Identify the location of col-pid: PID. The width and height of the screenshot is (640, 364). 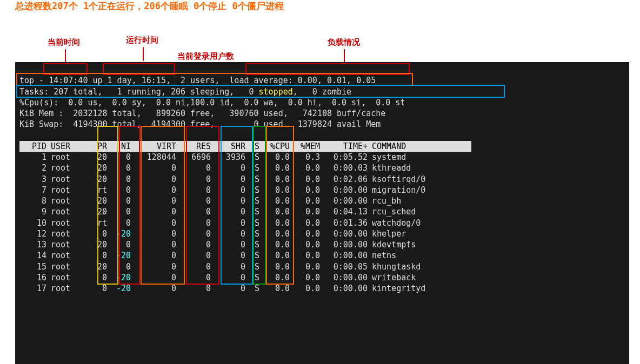
(34, 146).